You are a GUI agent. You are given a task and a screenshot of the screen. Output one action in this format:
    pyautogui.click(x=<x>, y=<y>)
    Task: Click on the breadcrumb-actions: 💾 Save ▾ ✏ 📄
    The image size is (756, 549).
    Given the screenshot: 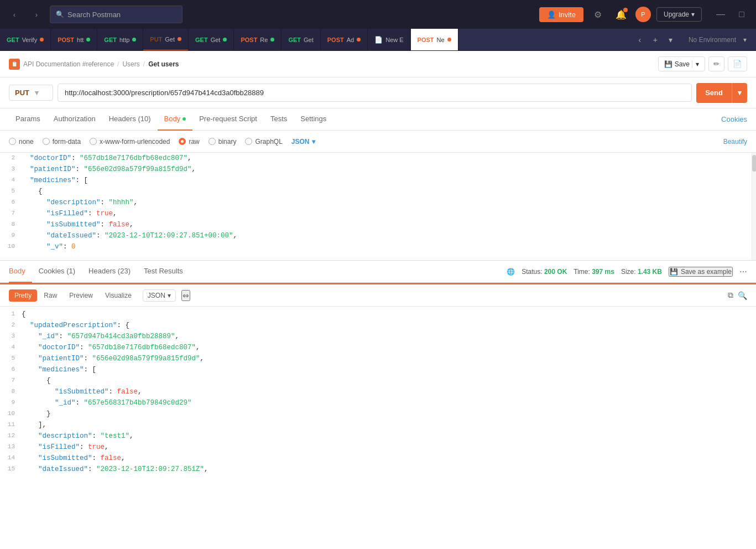 What is the action you would take?
    pyautogui.click(x=702, y=64)
    